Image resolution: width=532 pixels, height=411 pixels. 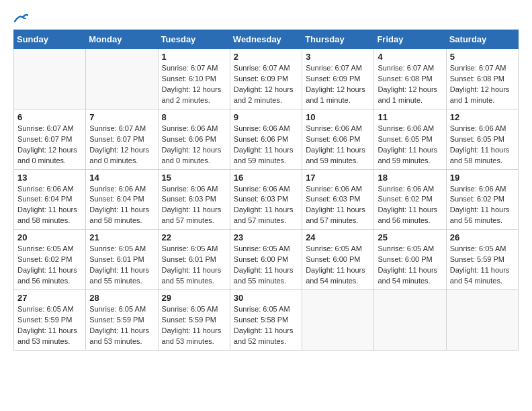 What do you see at coordinates (122, 320) in the screenshot?
I see `calendar-cell: 28Sunrise: 6:05 AM Sunset: 5:59 PM Dayli…` at bounding box center [122, 320].